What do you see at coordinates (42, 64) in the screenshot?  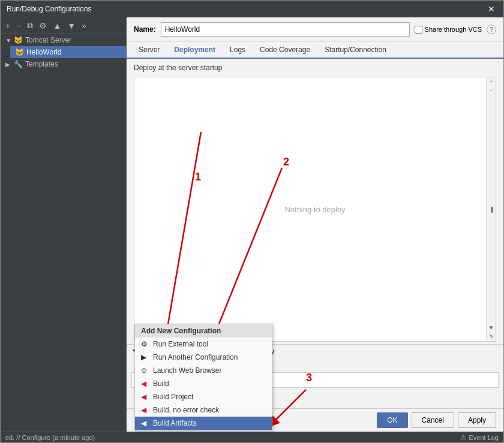 I see `templates-label: Templates` at bounding box center [42, 64].